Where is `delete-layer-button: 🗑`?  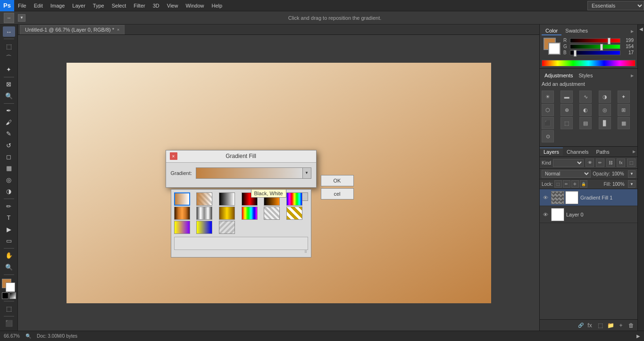 delete-layer-button: 🗑 is located at coordinates (631, 325).